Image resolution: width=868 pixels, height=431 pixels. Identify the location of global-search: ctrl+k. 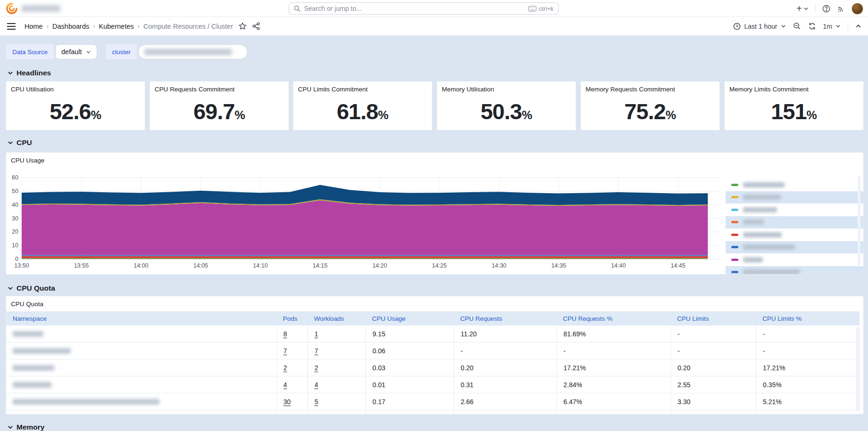
(423, 8).